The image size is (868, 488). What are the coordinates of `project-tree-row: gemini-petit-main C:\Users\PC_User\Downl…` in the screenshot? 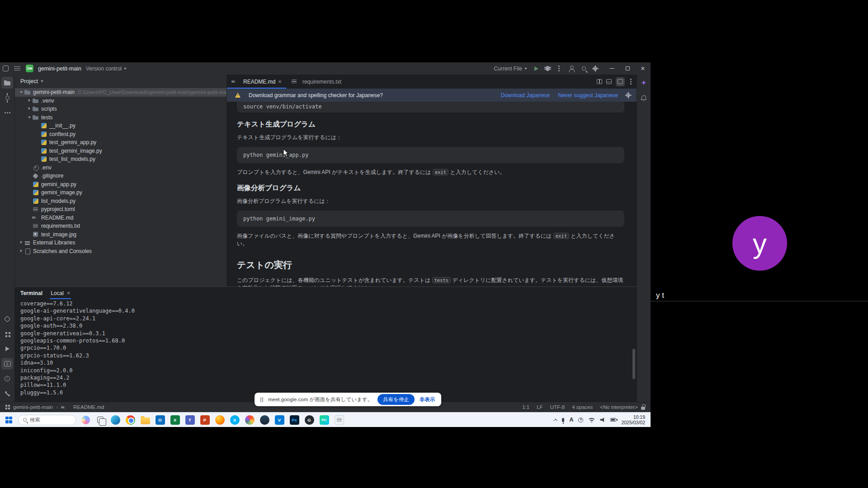 It's located at (121, 92).